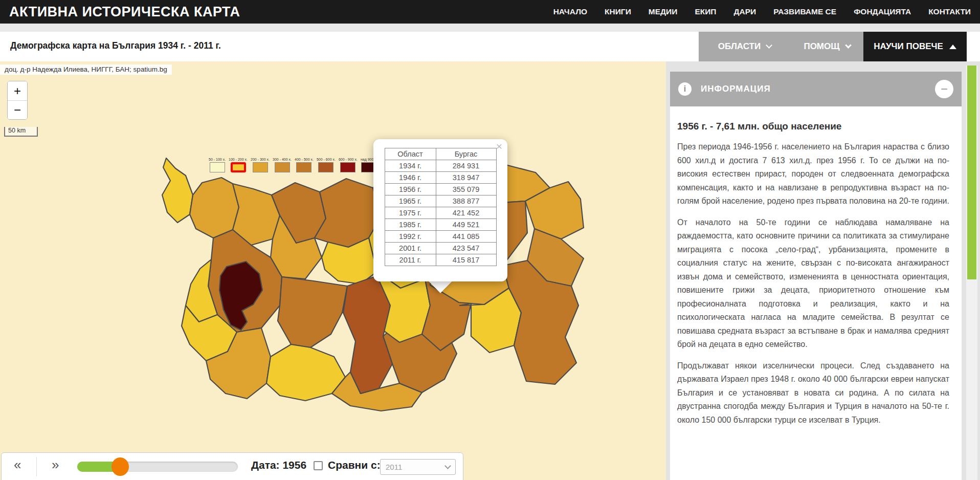 This screenshot has width=980, height=480. What do you see at coordinates (440, 249) in the screenshot?
I see `table-row: 2001 г.423 547` at bounding box center [440, 249].